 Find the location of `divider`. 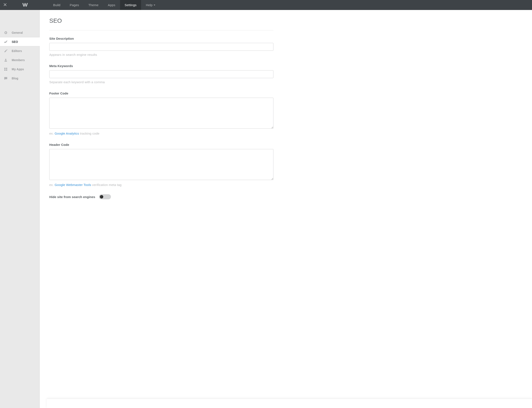

divider is located at coordinates (161, 30).